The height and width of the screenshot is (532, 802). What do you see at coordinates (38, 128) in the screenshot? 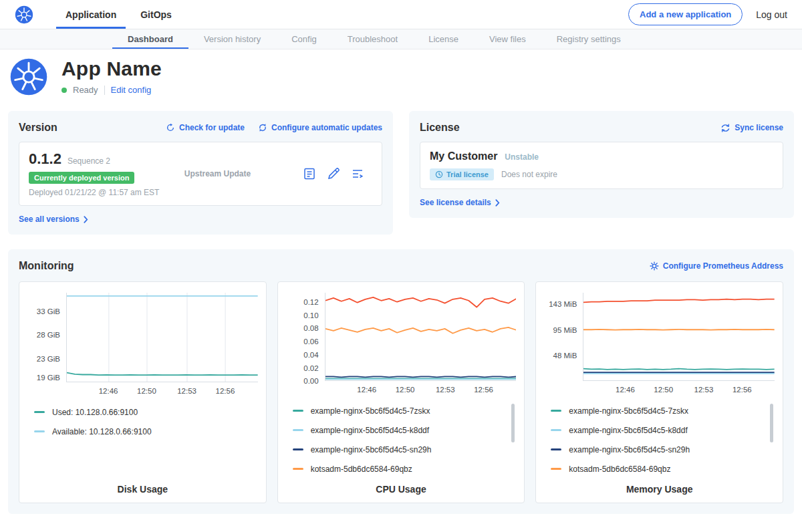
I see `version-card-title: Version` at bounding box center [38, 128].